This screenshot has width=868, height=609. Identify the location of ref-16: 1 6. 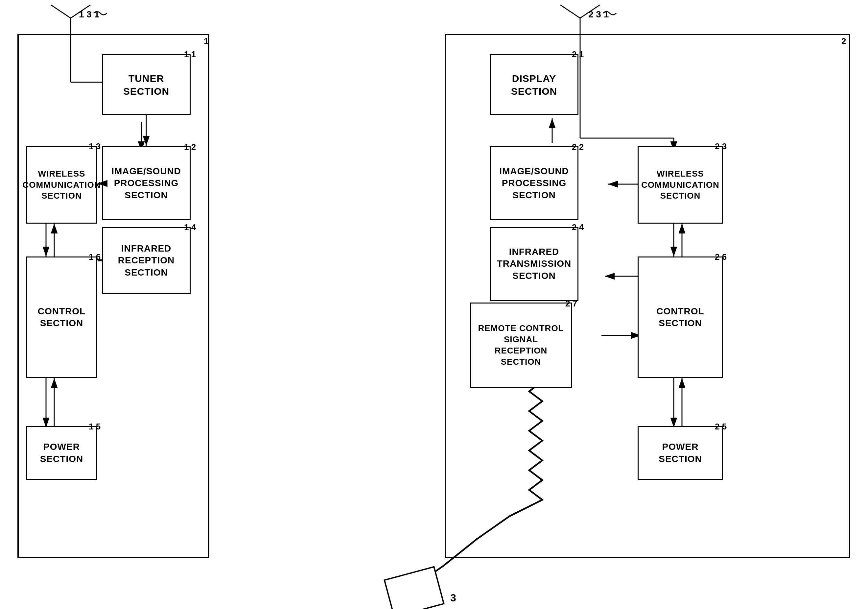
(95, 257).